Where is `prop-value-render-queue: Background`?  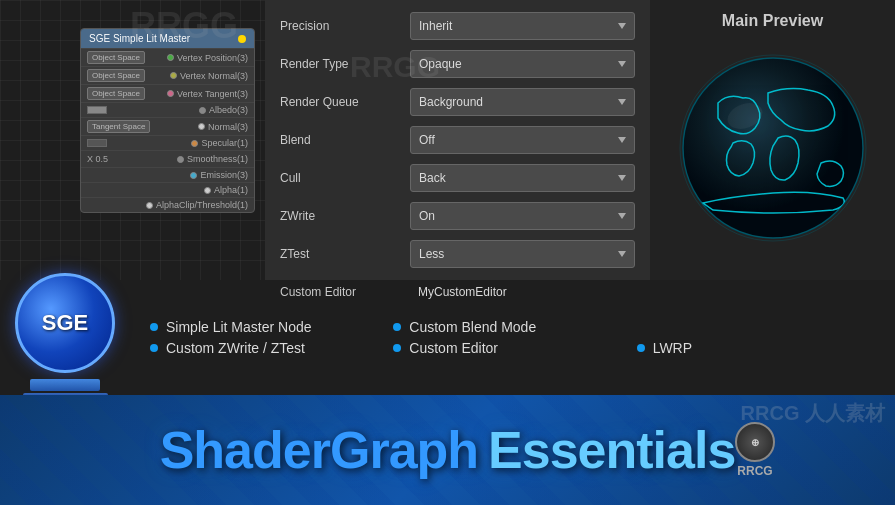
prop-value-render-queue: Background is located at coordinates (451, 102).